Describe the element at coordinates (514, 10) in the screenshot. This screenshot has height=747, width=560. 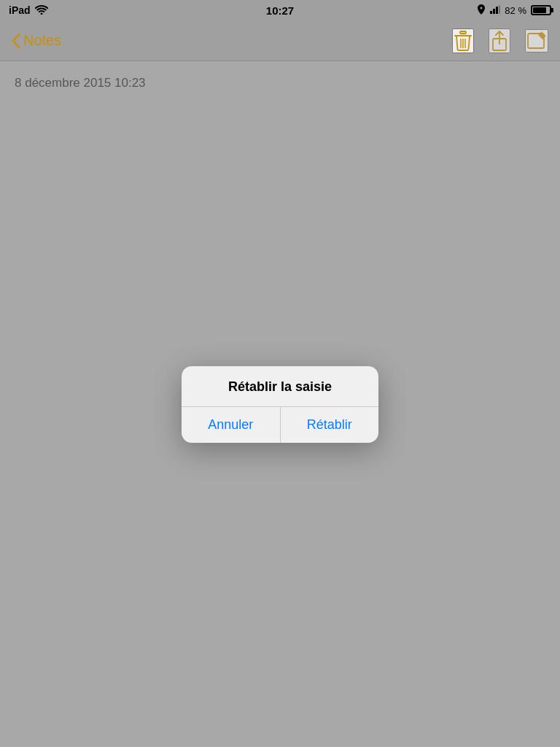
I see `status-right: 82 %` at that location.